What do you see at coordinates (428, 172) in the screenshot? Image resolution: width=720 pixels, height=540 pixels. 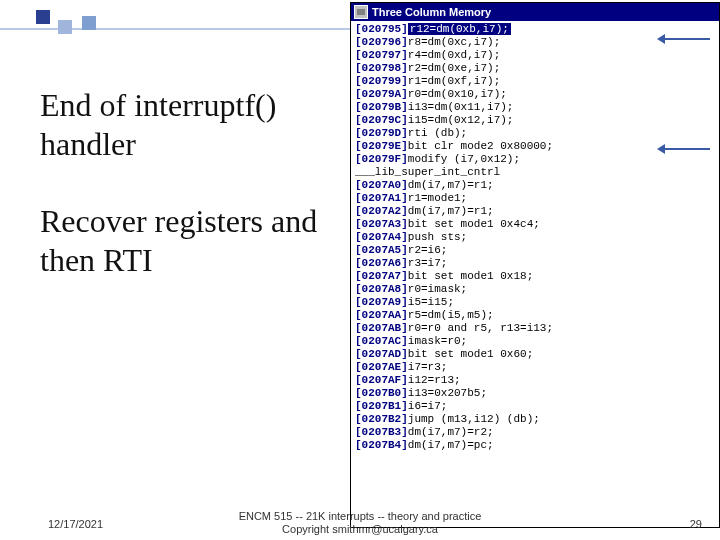 I see `memory-instruction: ___lib_super_int_cntrl` at bounding box center [428, 172].